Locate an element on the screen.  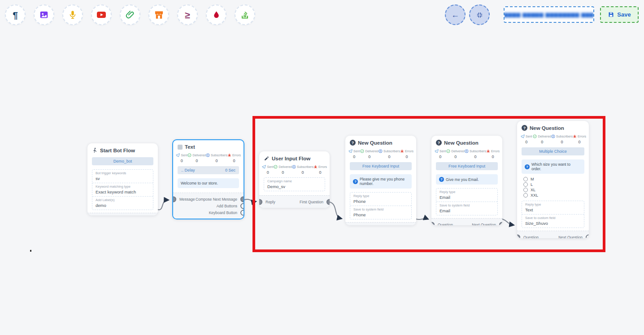
toolbar-stack-button is located at coordinates (245, 15).